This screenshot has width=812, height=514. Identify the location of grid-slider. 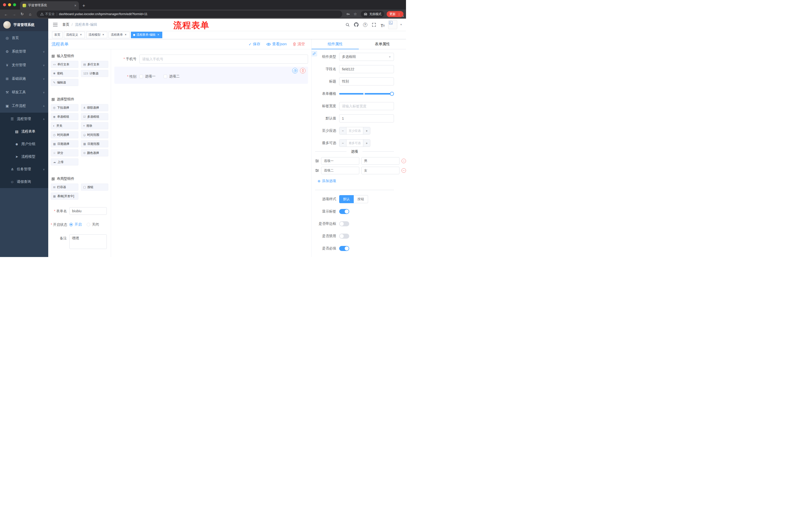
(367, 94).